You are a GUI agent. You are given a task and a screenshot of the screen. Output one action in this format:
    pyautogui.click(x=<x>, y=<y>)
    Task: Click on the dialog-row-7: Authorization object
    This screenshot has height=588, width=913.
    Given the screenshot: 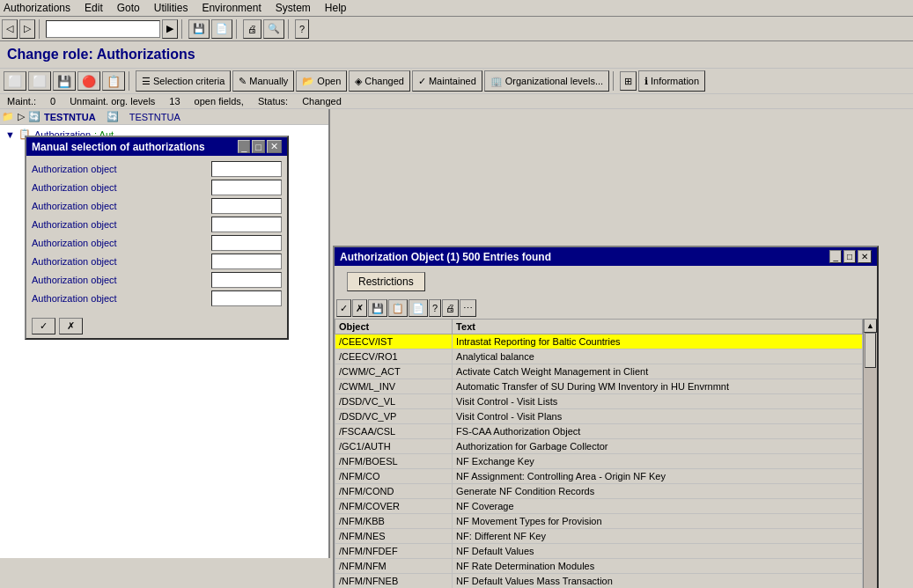 What is the action you would take?
    pyautogui.click(x=157, y=280)
    